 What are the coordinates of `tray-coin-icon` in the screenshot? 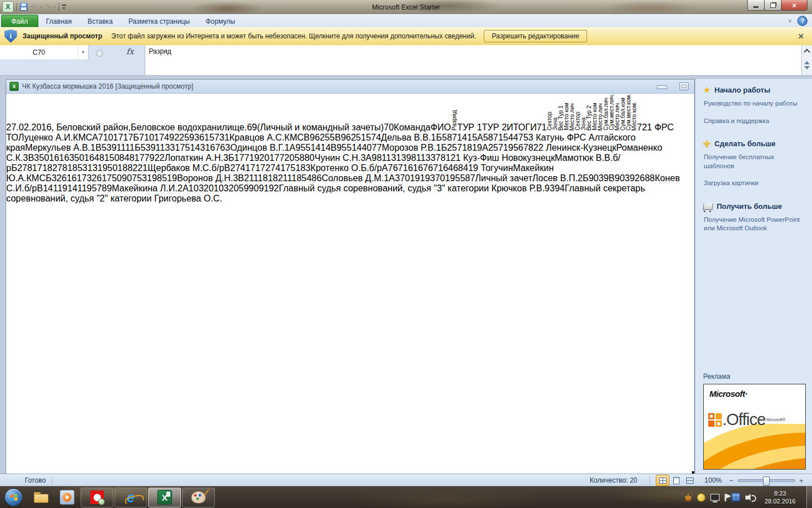 It's located at (701, 498).